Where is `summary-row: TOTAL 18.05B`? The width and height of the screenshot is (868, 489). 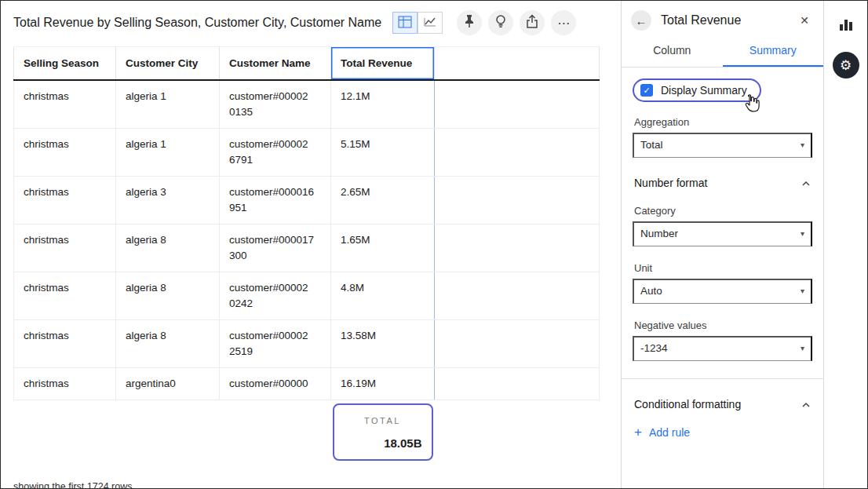
summary-row: TOTAL 18.05B is located at coordinates (307, 432).